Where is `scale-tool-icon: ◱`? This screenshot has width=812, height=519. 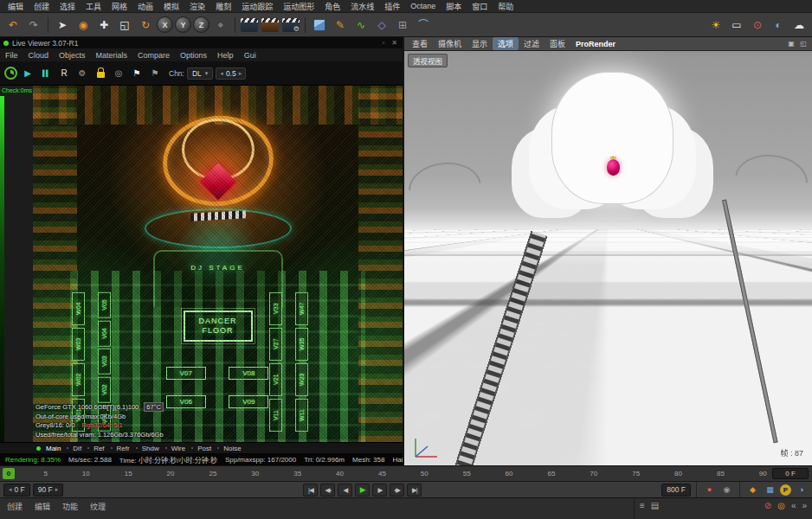 scale-tool-icon: ◱ is located at coordinates (125, 25).